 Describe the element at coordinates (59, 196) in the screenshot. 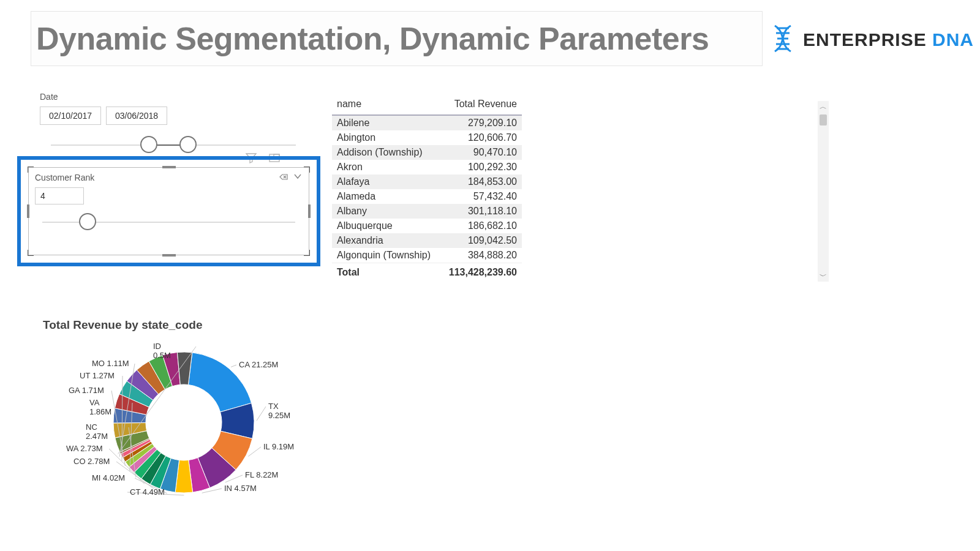

I see `customer-rank-value-input: 4` at that location.